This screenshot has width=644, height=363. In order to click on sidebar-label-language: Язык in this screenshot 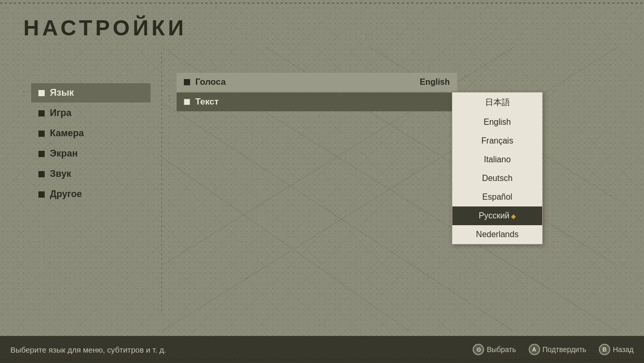, I will do `click(62, 93)`.